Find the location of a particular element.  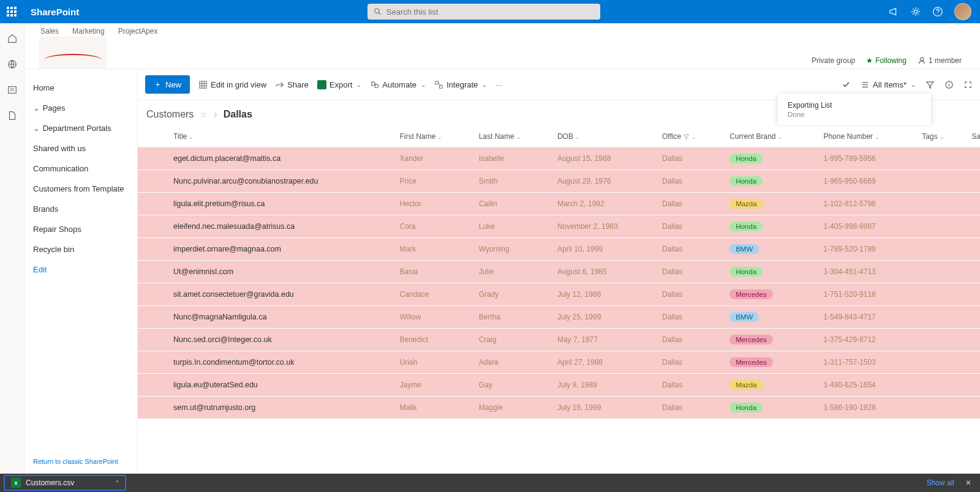

cell-title: Nunc.pulvinar.arcu@conubianostraper.edu is located at coordinates (281, 181).